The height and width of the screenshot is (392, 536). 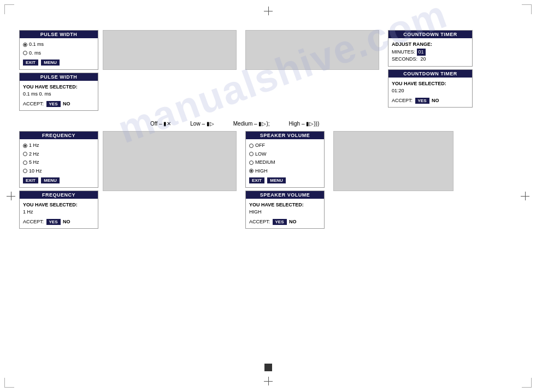 What do you see at coordinates (421, 52) in the screenshot?
I see `minutes-value: 01` at bounding box center [421, 52].